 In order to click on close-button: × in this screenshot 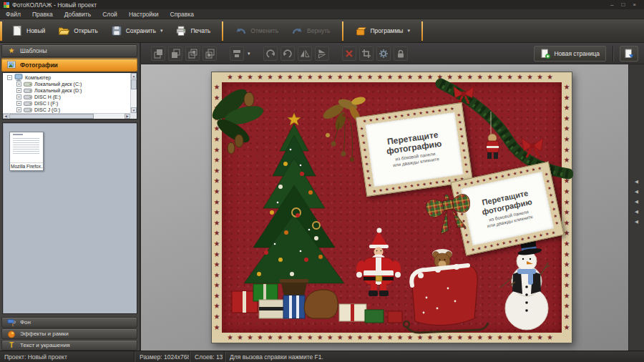, I will do `click(634, 4)`.